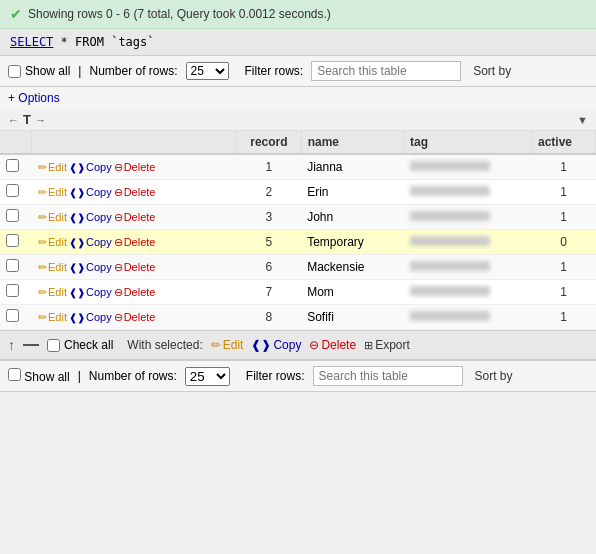 The height and width of the screenshot is (554, 596). I want to click on sort-by-label: Sort by, so click(492, 71).